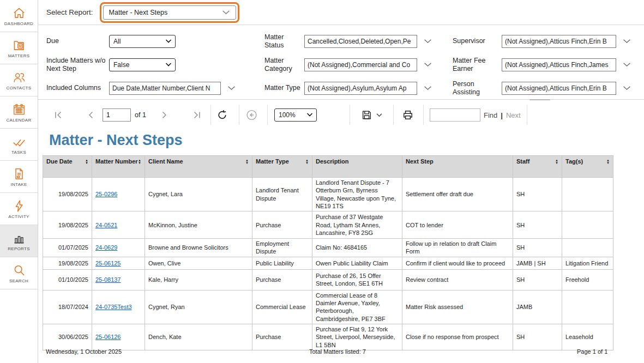 This screenshot has height=363, width=644. I want to click on table-row: 30/06/202525-06126Dench, KatePurchasePur…, so click(328, 337).